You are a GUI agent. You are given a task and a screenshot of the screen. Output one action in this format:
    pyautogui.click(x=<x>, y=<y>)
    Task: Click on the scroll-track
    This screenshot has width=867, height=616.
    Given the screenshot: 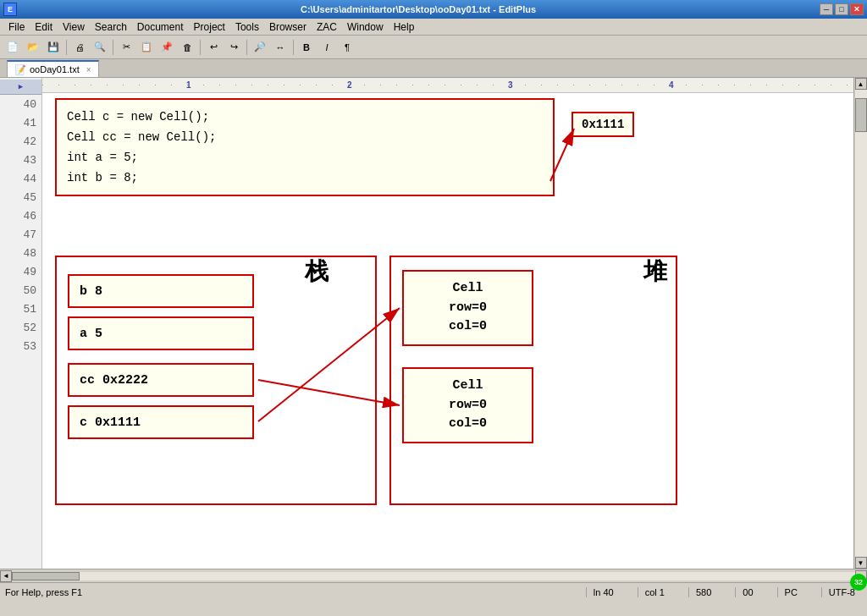 What is the action you would take?
    pyautogui.click(x=861, y=323)
    